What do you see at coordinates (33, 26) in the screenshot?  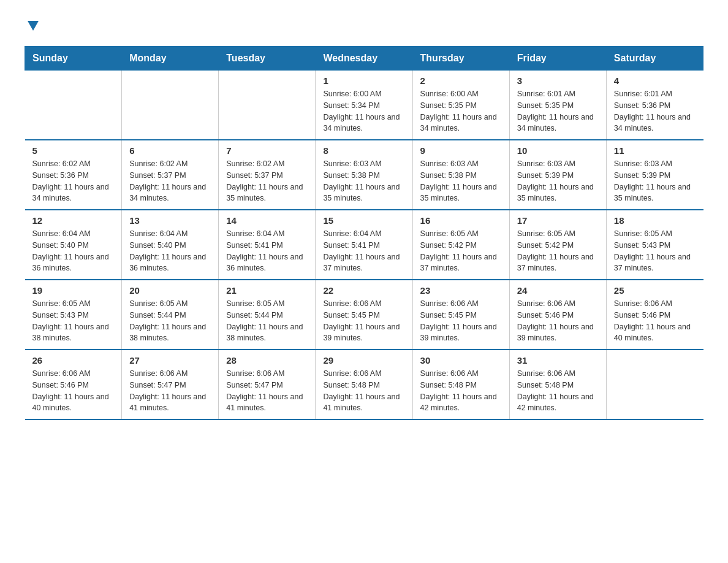 I see `logo-triangle-icon` at bounding box center [33, 26].